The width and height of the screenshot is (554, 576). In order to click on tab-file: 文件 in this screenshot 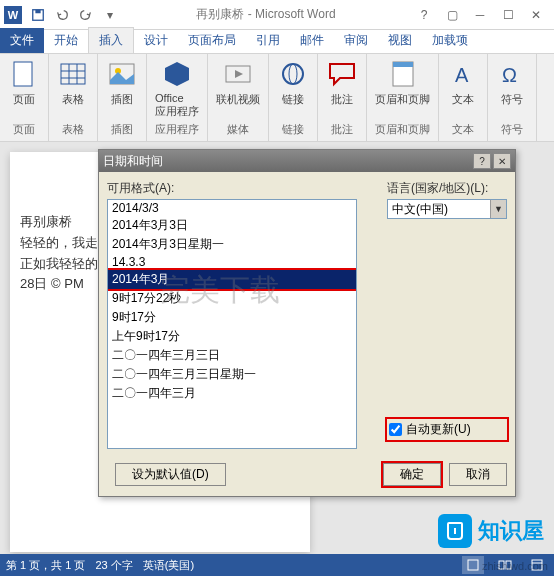, I will do `click(22, 40)`.